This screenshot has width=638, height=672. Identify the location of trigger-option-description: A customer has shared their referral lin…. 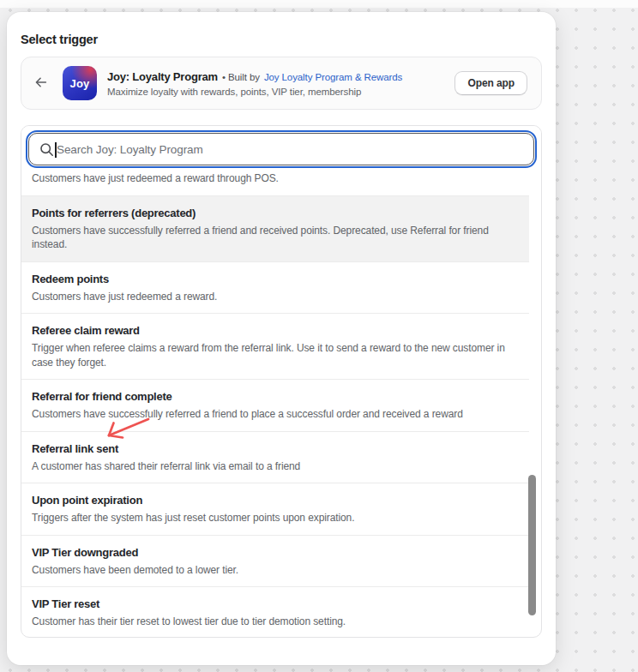
(275, 466).